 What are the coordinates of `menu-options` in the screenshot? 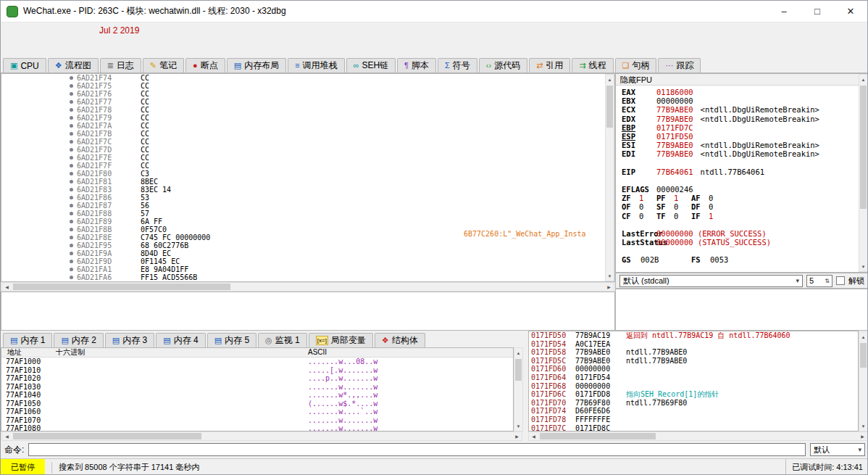 It's located at (79, 30).